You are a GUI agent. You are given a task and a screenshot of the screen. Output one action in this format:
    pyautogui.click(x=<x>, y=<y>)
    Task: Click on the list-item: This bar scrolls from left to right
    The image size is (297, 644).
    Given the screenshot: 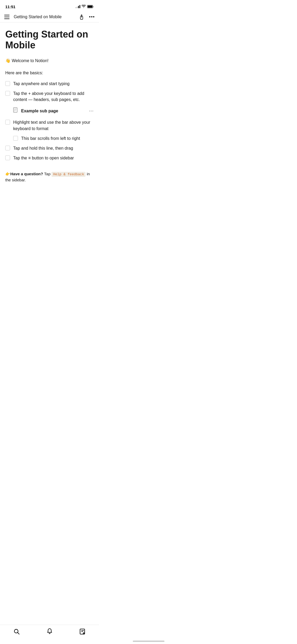 What is the action you would take?
    pyautogui.click(x=50, y=139)
    